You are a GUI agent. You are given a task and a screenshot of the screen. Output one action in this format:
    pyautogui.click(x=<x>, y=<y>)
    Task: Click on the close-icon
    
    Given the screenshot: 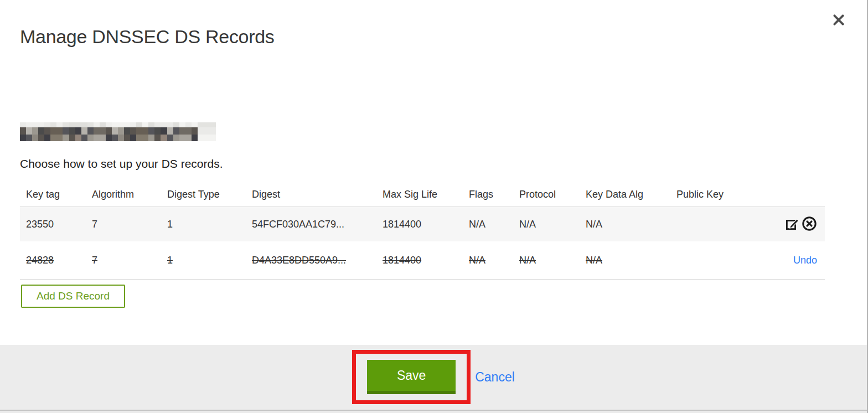 What is the action you would take?
    pyautogui.click(x=839, y=25)
    